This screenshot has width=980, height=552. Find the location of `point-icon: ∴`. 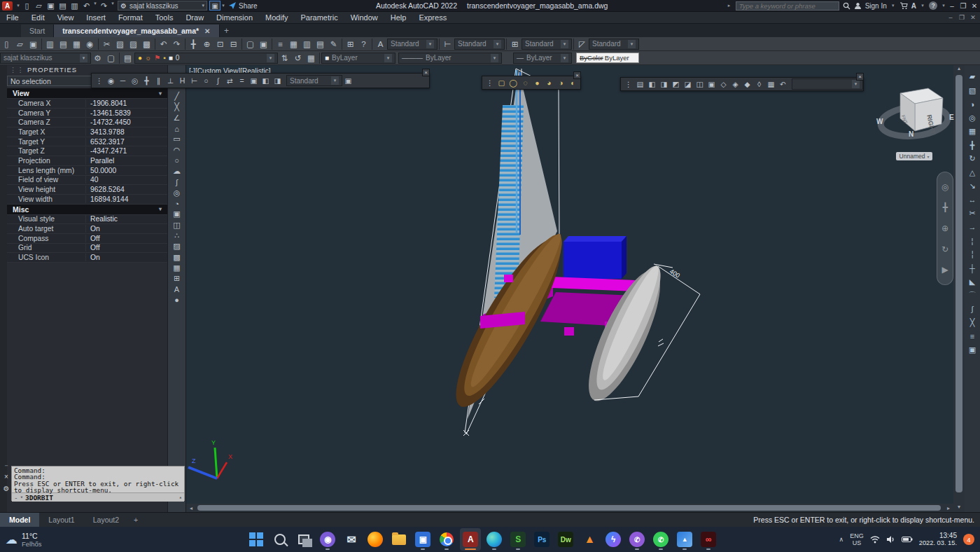

point-icon: ∴ is located at coordinates (177, 235).